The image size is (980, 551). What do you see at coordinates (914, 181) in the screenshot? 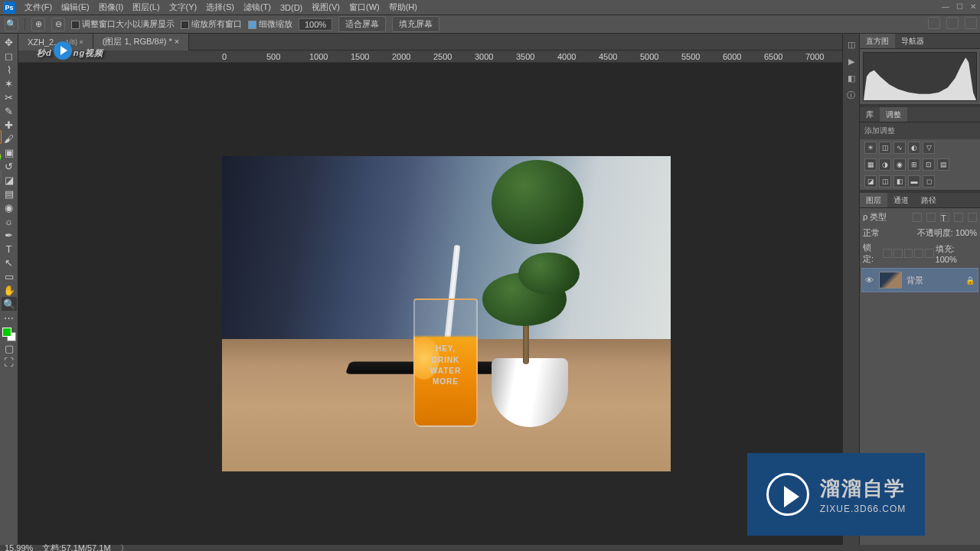
I see `adj-gradient-map-icon: ▬` at bounding box center [914, 181].